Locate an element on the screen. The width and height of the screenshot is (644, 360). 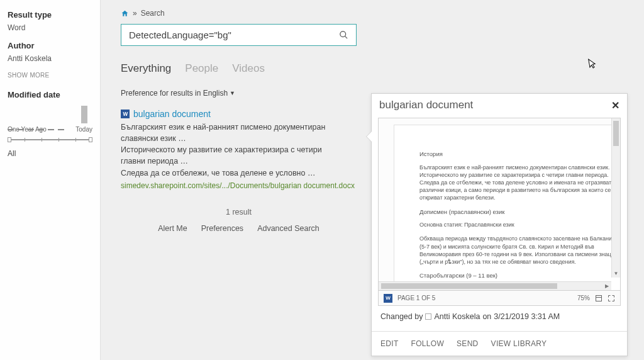
page-indicator: PAGE 1 OF 5 is located at coordinates (416, 298).